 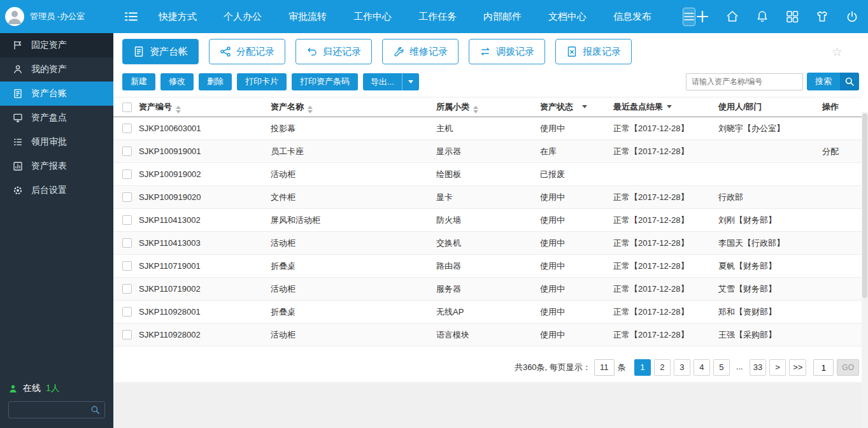 What do you see at coordinates (850, 82) in the screenshot?
I see `search-icon` at bounding box center [850, 82].